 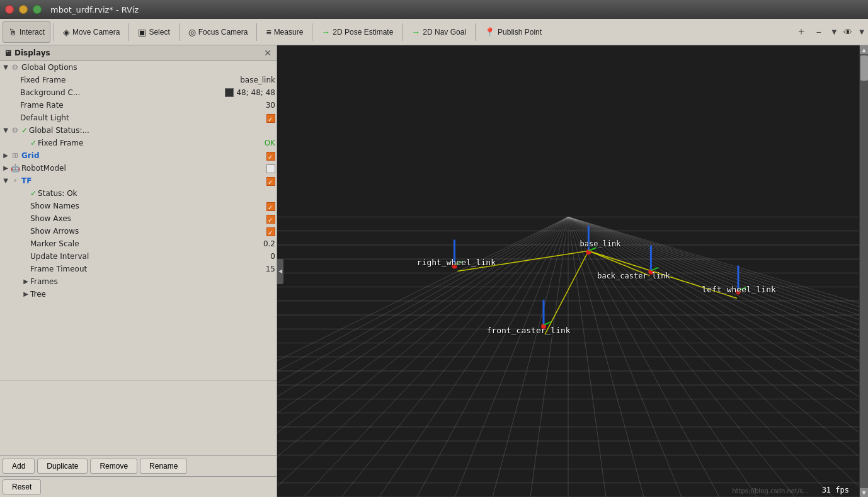 I want to click on displays-header: 🖥 Displays ✕, so click(x=139, y=53).